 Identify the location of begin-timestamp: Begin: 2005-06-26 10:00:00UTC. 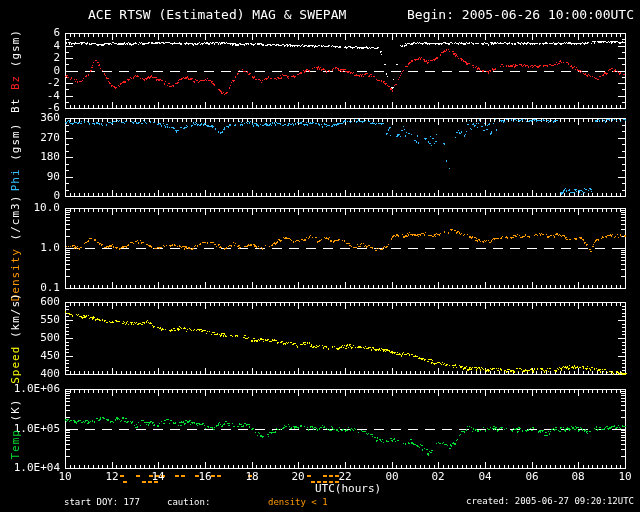
(520, 14).